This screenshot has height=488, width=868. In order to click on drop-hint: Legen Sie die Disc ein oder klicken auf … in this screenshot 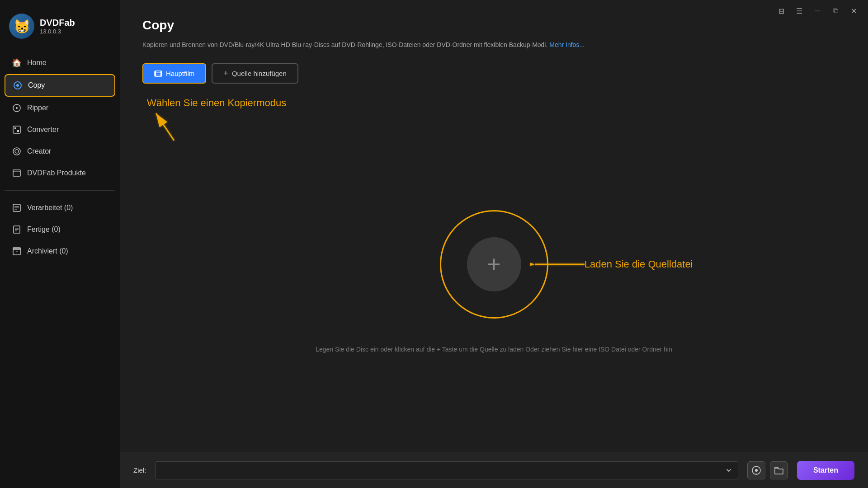, I will do `click(494, 349)`.